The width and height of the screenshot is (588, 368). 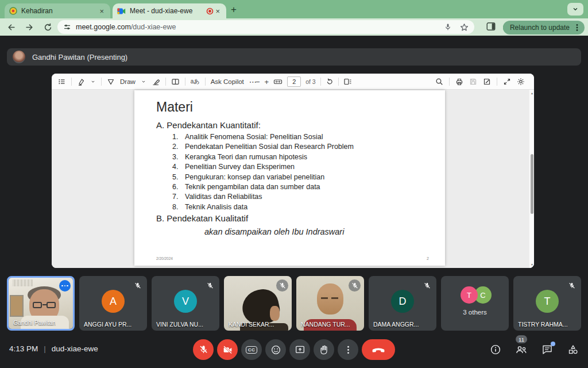 What do you see at coordinates (168, 11) in the screenshot?
I see `tab-title: Meet - dud-xiae-ewe` at bounding box center [168, 11].